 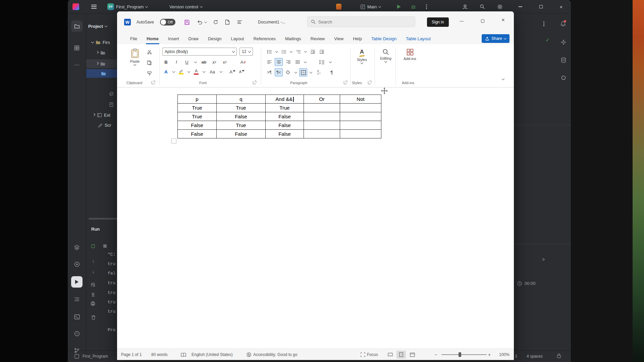 What do you see at coordinates (288, 62) in the screenshot?
I see `align-right-button` at bounding box center [288, 62].